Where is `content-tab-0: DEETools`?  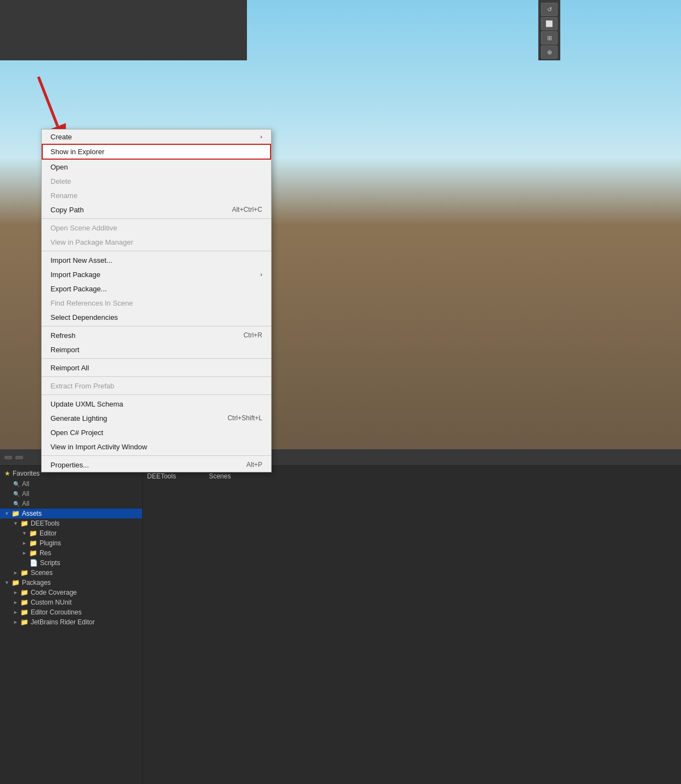 content-tab-0: DEETools is located at coordinates (161, 476).